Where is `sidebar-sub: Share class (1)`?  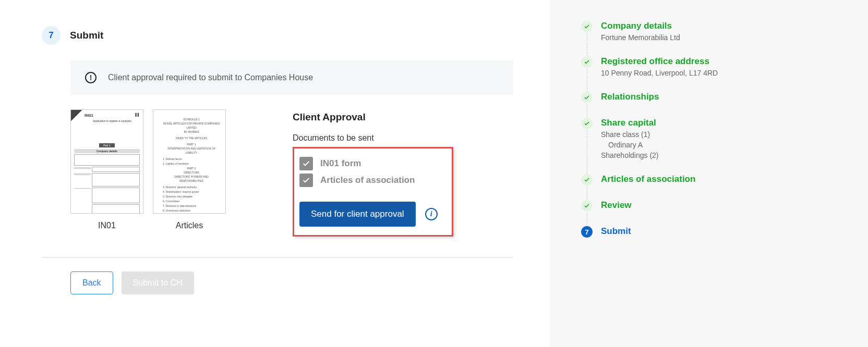 sidebar-sub: Share class (1) is located at coordinates (630, 134).